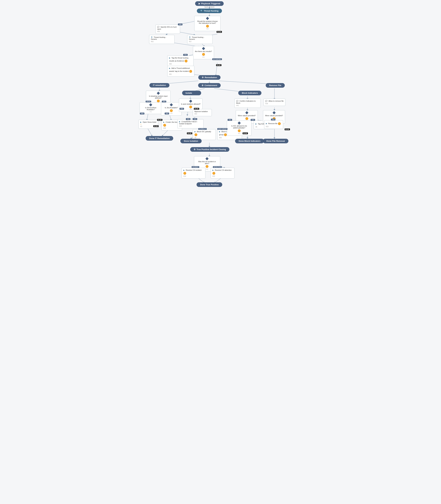 The width and height of the screenshot is (441, 504). What do you see at coordinates (170, 68) in the screenshot?
I see `tag-icon-2: ▶` at bounding box center [170, 68].